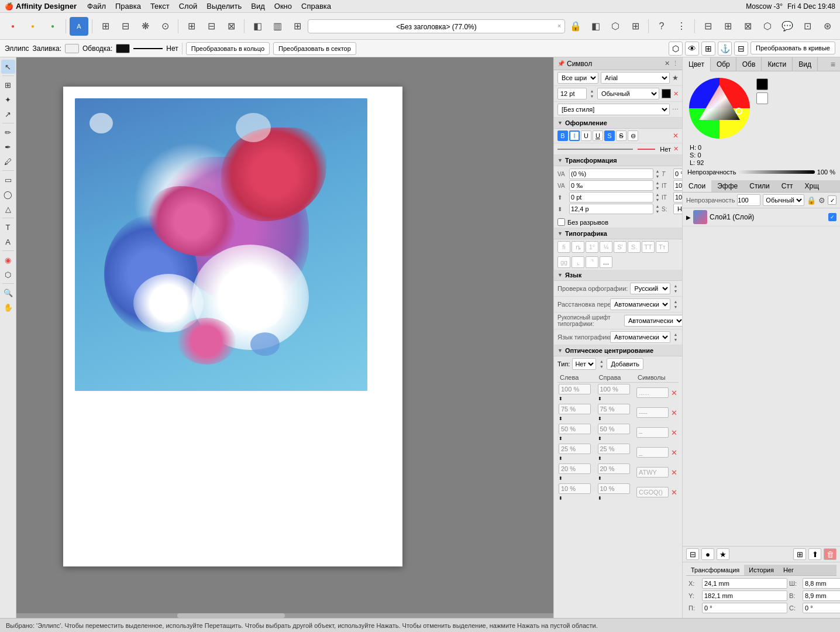 Image resolution: width=840 pixels, height=632 pixels. What do you see at coordinates (762, 570) in the screenshot?
I see `trans-tab-history: История` at bounding box center [762, 570].